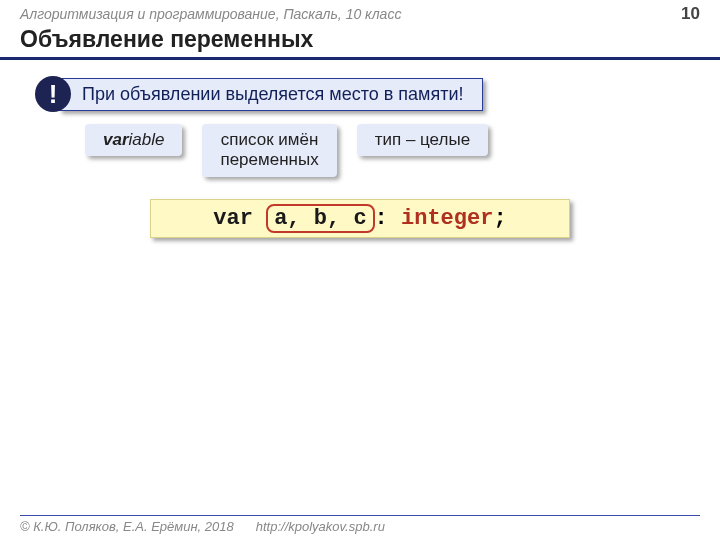 The image size is (720, 540). What do you see at coordinates (320, 218) in the screenshot?
I see `code-identifiers: a, b, c` at bounding box center [320, 218].